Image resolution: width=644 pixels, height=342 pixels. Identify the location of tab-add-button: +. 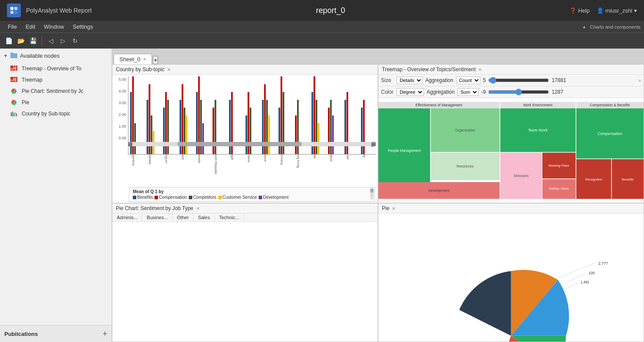
(155, 60).